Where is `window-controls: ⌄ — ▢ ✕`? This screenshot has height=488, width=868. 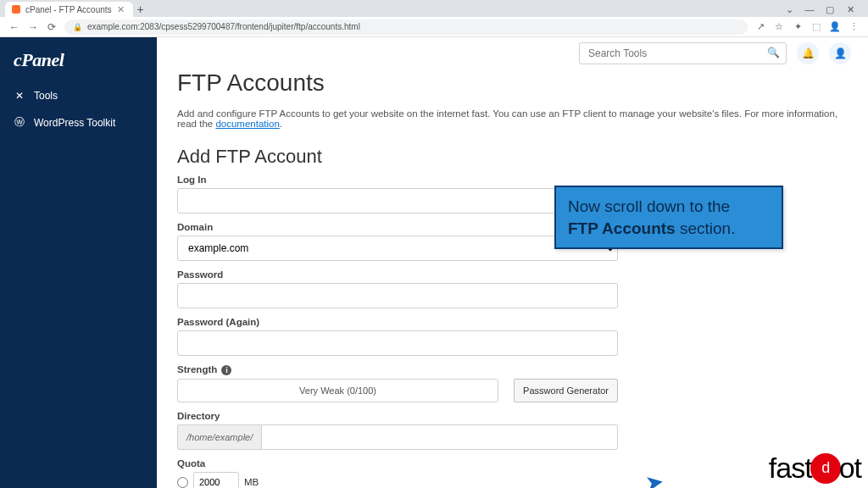
window-controls: ⌄ — ▢ ✕ is located at coordinates (820, 9).